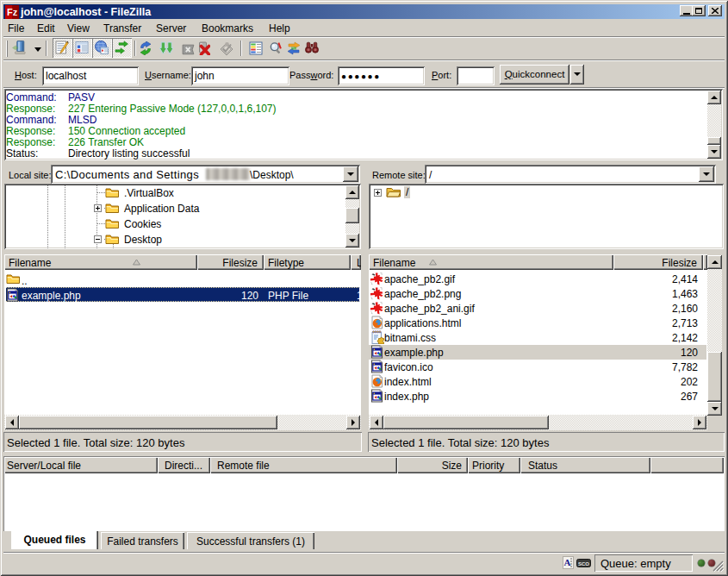 Image resolution: width=728 pixels, height=576 pixels. I want to click on svg-text: SCO, so click(584, 564).